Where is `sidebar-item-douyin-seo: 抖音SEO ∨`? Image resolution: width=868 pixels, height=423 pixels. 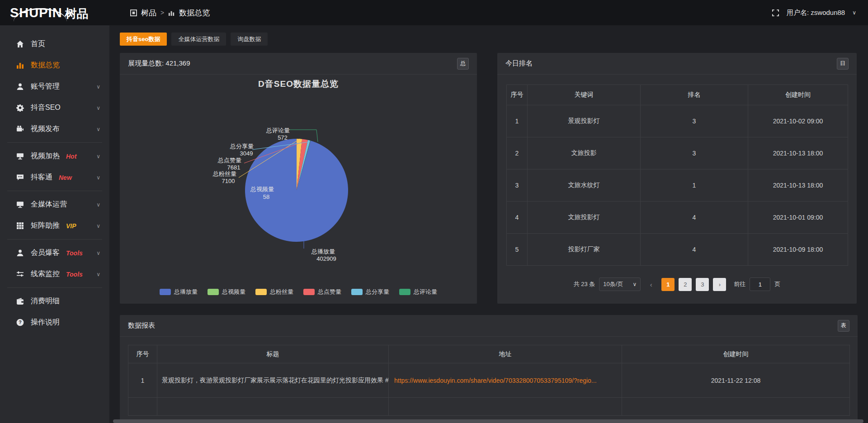
sidebar-item-douyin-seo: 抖音SEO ∨ is located at coordinates (55, 108).